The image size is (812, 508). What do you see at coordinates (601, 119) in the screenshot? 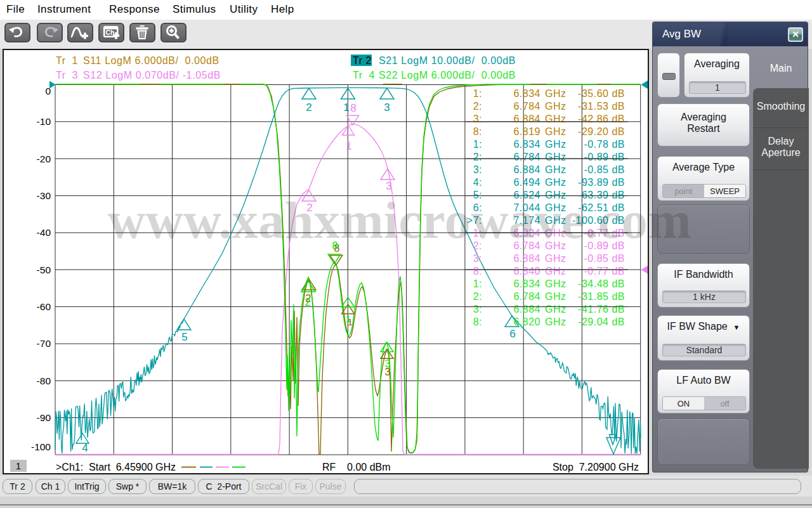
I see `svg-text: -42.86 dB` at bounding box center [601, 119].